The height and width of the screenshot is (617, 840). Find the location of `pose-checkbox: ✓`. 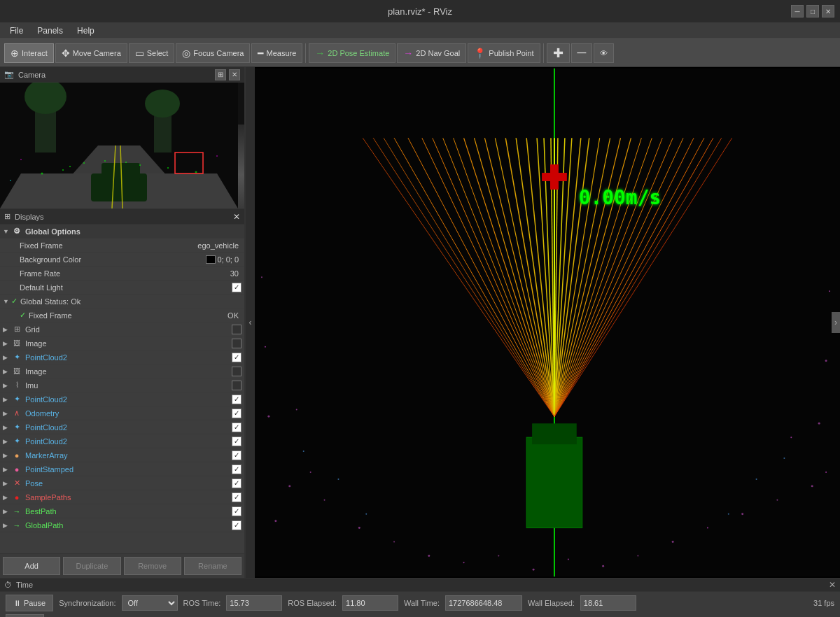

pose-checkbox: ✓ is located at coordinates (237, 483).